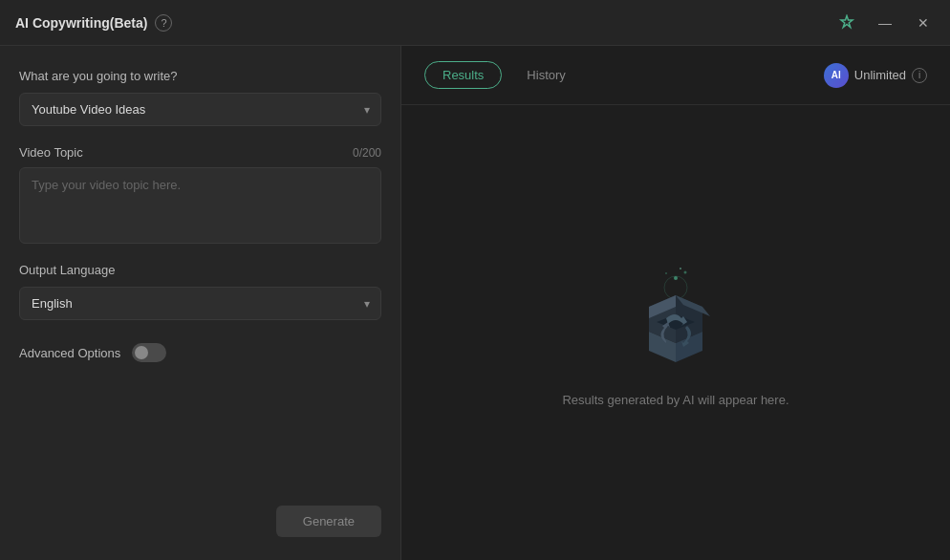 The image size is (950, 560). Describe the element at coordinates (546, 75) in the screenshot. I see `tab-history: History` at that location.